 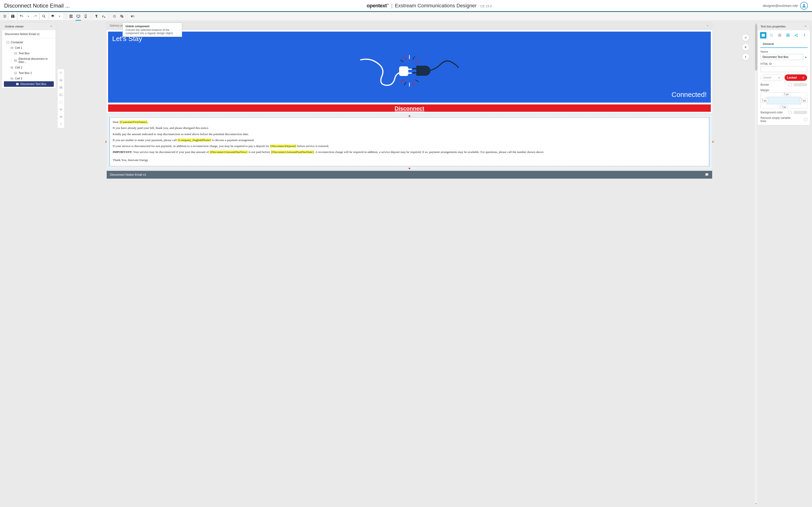 What do you see at coordinates (152, 26) in the screenshot?
I see `tooltip-title: Unlink component` at bounding box center [152, 26].